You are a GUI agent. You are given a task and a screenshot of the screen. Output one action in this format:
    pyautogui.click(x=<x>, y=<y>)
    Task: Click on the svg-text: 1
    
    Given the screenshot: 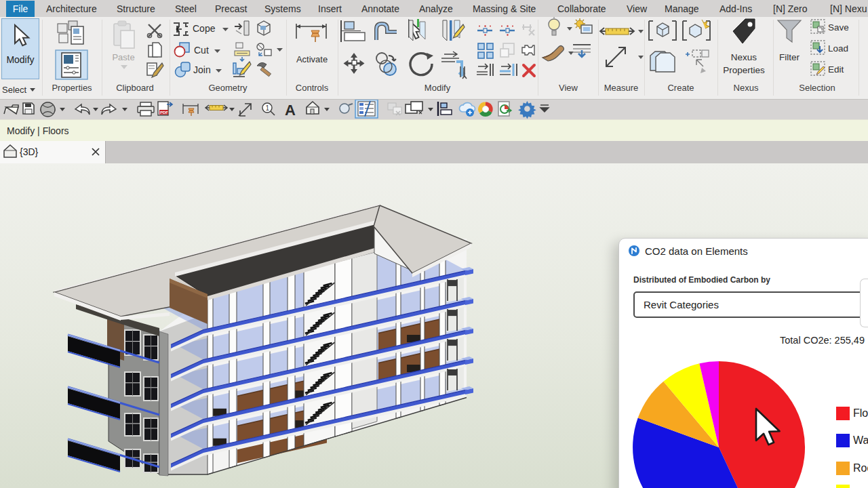 What is the action you would take?
    pyautogui.click(x=268, y=108)
    